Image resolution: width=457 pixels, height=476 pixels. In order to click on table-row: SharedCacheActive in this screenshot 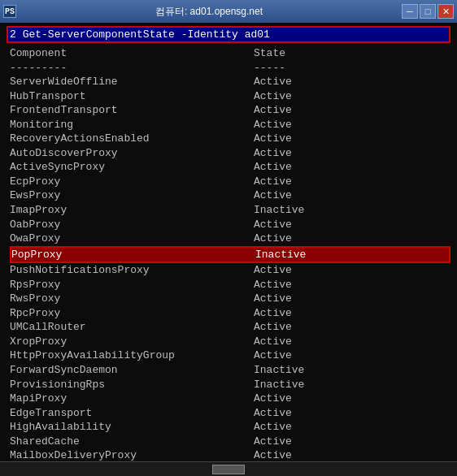, I will do `click(230, 442)`.